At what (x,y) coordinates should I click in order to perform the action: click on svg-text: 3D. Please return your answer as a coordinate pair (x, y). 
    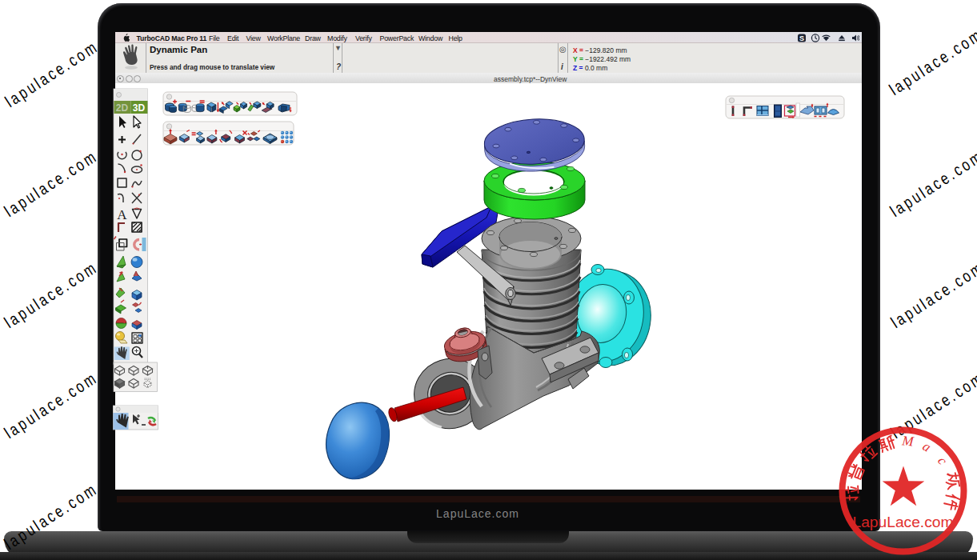
    Looking at the image, I should click on (139, 108).